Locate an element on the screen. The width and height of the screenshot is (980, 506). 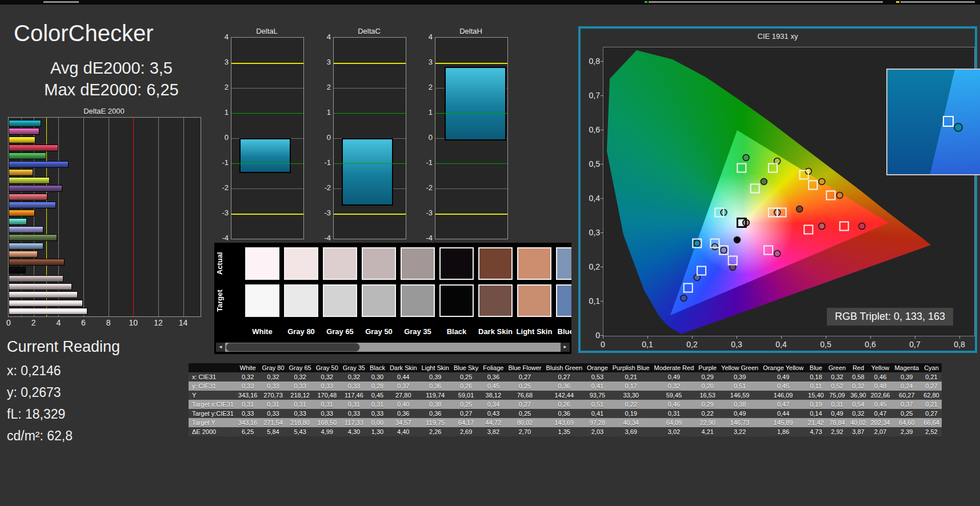
table-cell: 4,21 is located at coordinates (707, 432).